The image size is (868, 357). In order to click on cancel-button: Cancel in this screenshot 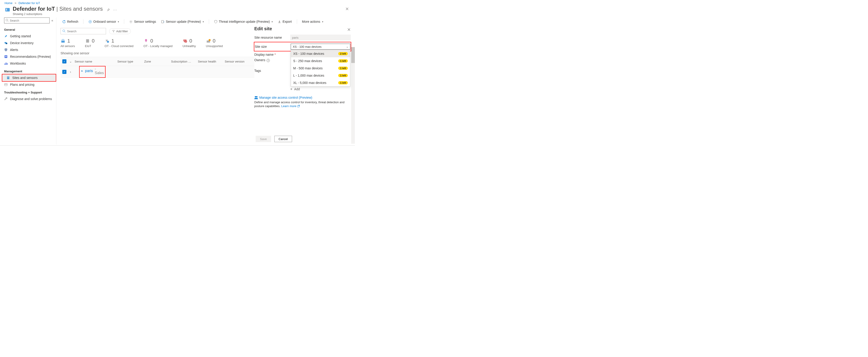, I will do `click(283, 139)`.